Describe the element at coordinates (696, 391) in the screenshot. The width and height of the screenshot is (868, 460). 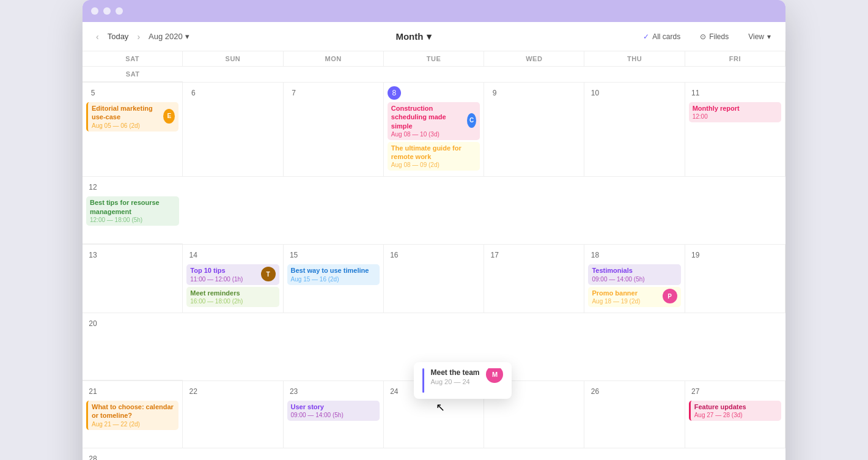
I see `day-number-27: 27` at that location.